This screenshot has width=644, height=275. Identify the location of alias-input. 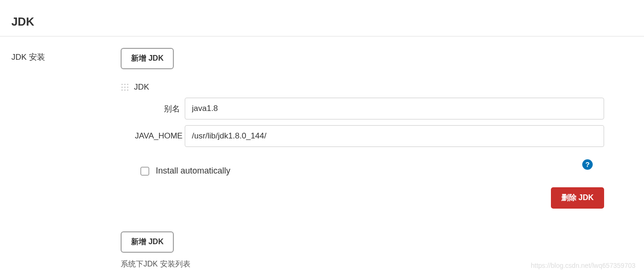
(394, 109).